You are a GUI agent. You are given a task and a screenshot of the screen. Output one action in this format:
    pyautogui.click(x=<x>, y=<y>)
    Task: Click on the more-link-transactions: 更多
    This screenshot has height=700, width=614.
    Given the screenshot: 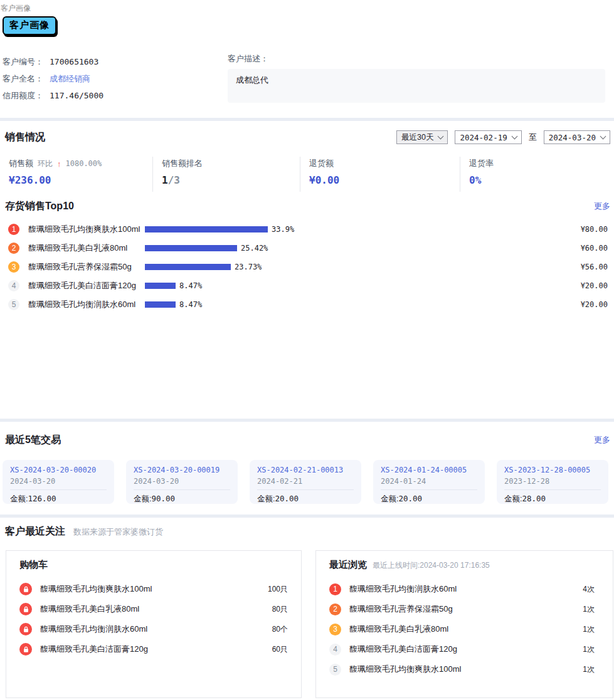 What is the action you would take?
    pyautogui.click(x=602, y=440)
    